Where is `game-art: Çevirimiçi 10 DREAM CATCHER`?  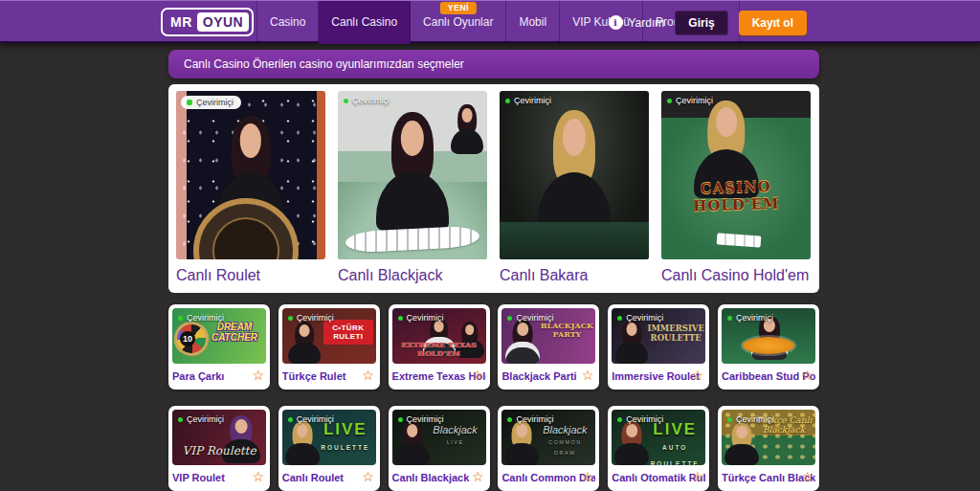
game-art: Çevirimiçi 10 DREAM CATCHER is located at coordinates (219, 336).